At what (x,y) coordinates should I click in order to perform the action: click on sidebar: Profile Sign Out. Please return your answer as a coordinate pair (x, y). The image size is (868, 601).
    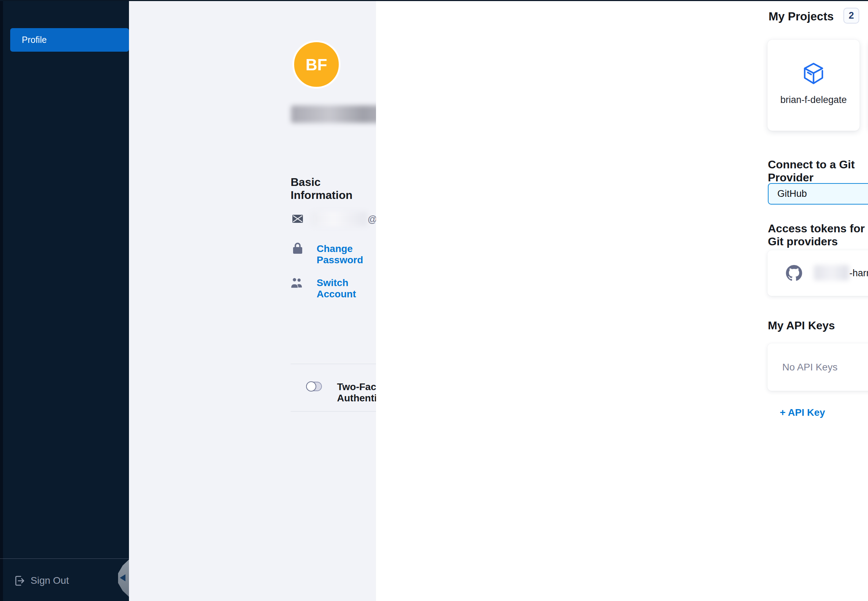
    Looking at the image, I should click on (65, 300).